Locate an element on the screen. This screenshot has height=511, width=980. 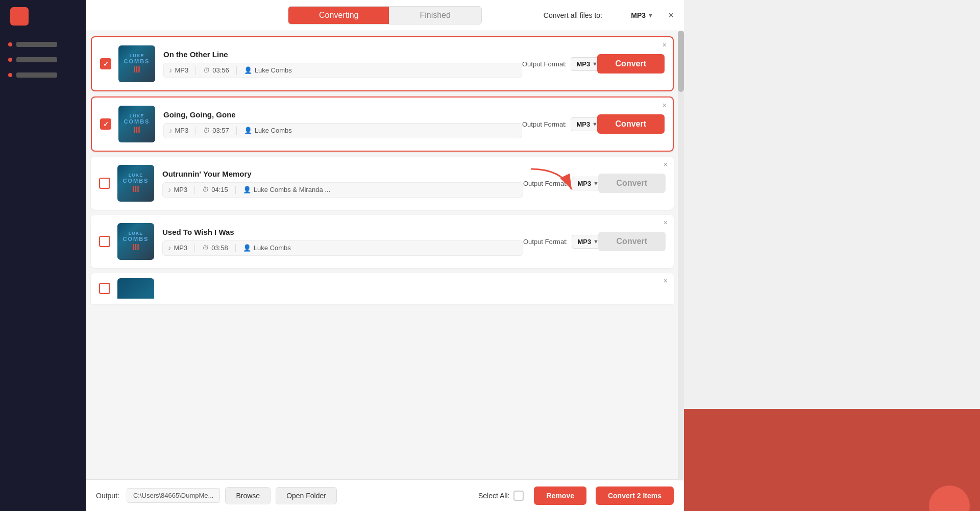
scrollbar-thumb is located at coordinates (681, 61).